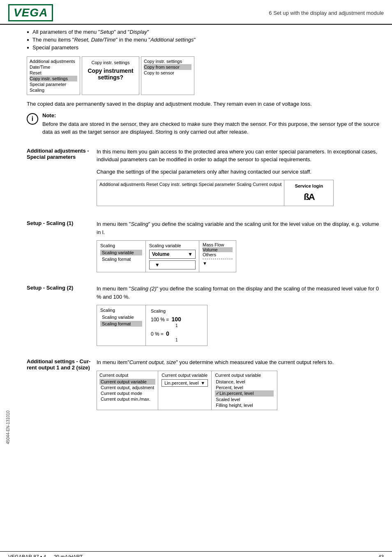 This screenshot has width=392, height=557. What do you see at coordinates (240, 248) in the screenshot?
I see `scaling1-content: In menu item "Scaling" you define the sc…` at bounding box center [240, 248].